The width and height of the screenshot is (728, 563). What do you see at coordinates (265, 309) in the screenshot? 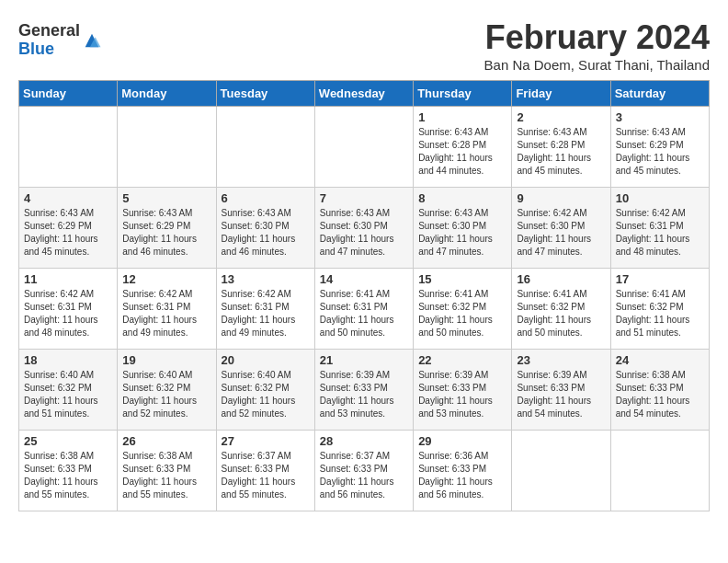
I see `calendar-day-cell: 13Sunrise: 6:42 AM Sunset: 6:31 PM Dayli…` at bounding box center [265, 309].